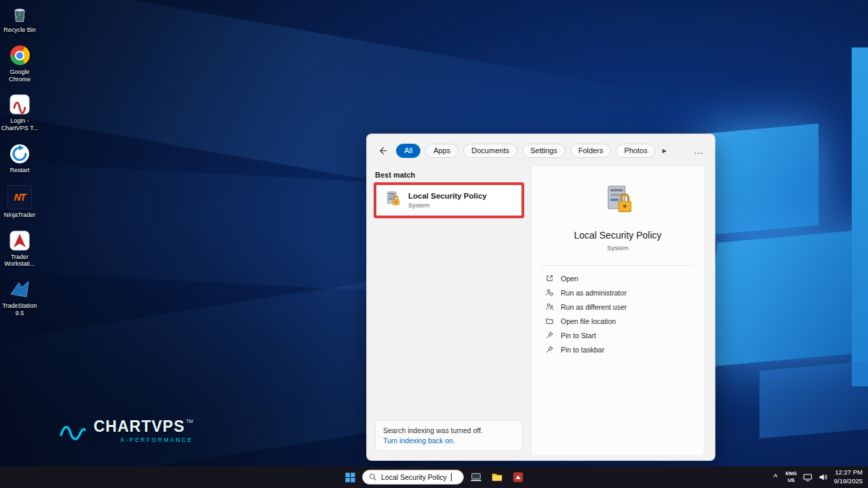  What do you see at coordinates (594, 307) in the screenshot?
I see `action-label: Run as different user` at bounding box center [594, 307].